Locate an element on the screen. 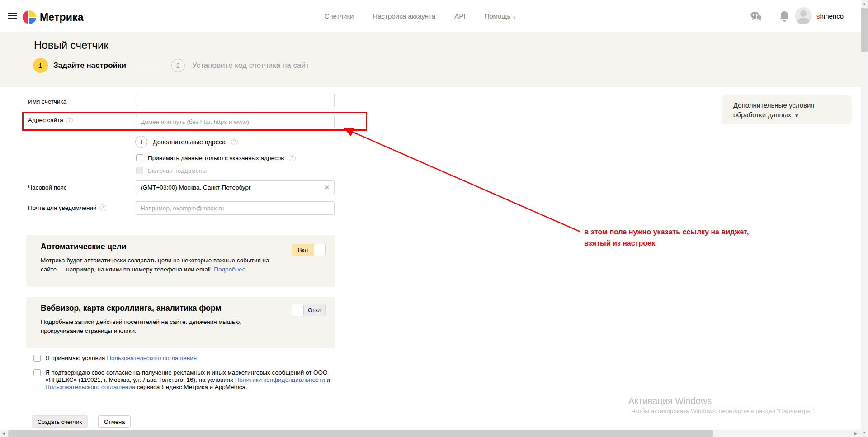 This screenshot has height=437, width=868. plus-icon: + is located at coordinates (141, 142).